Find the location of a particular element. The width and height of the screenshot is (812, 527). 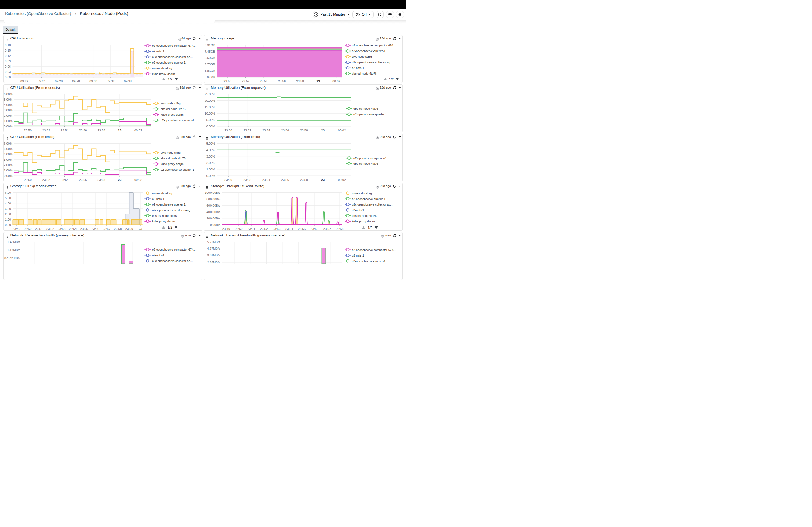

svg-text: 09:26 is located at coordinates (59, 81).